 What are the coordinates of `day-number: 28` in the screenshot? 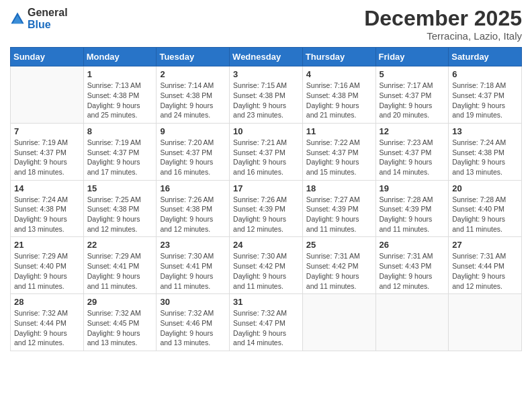 It's located at (47, 302).